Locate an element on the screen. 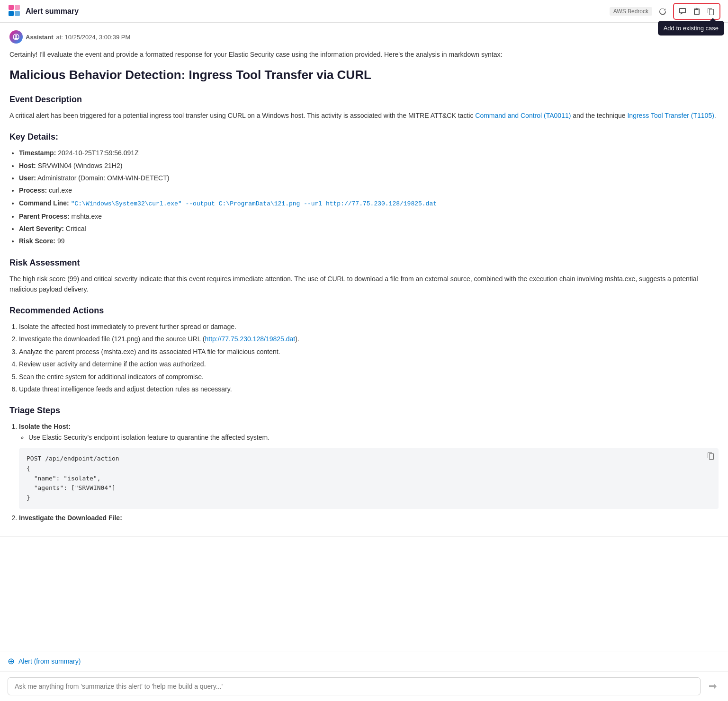 Image resolution: width=728 pixels, height=701 pixels. main-heading: Malicious Behavior Detection: Ingress To… is located at coordinates (364, 75).